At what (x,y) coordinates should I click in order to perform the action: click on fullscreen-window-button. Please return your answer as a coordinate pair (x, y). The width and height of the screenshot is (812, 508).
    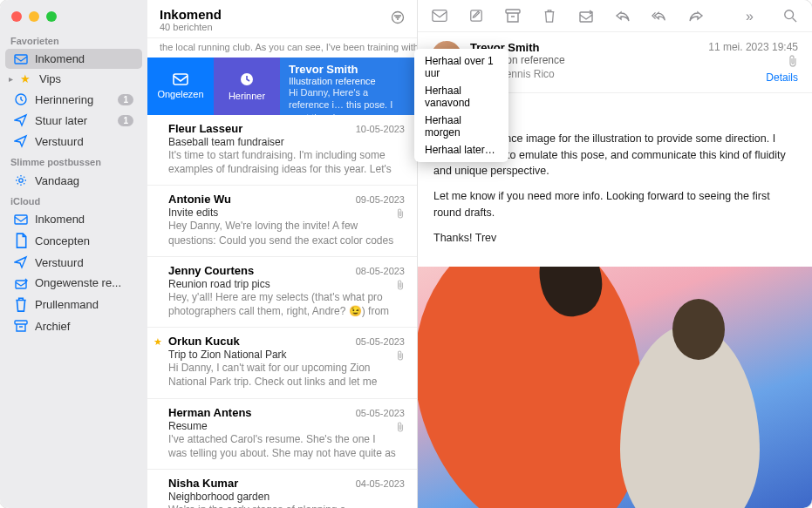
    Looking at the image, I should click on (51, 17).